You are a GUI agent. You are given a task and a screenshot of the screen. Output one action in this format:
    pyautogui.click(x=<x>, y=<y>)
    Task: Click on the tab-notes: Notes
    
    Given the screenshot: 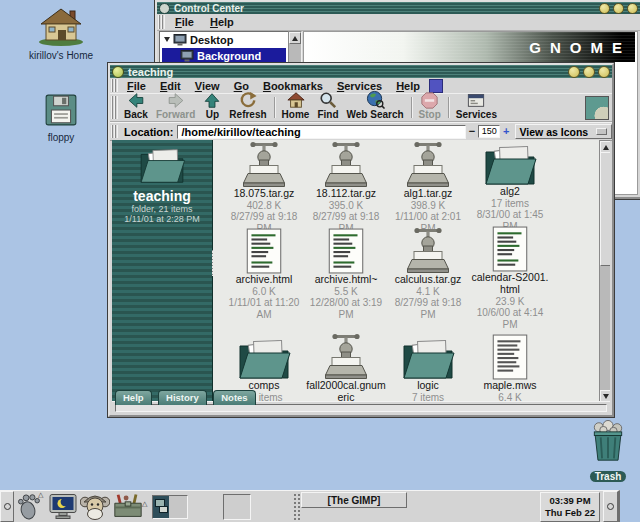 What is the action you would take?
    pyautogui.click(x=234, y=398)
    